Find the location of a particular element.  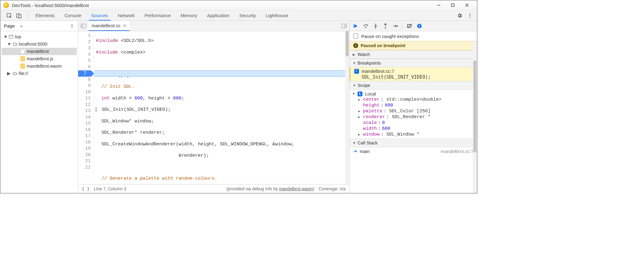

tab-memory: Memory is located at coordinates (189, 15).